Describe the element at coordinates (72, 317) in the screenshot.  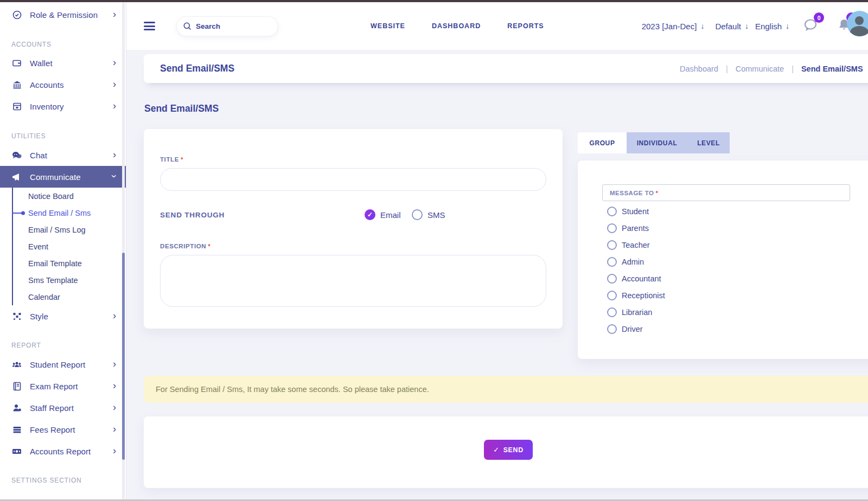
I see `sidebar-item-label: Style` at that location.